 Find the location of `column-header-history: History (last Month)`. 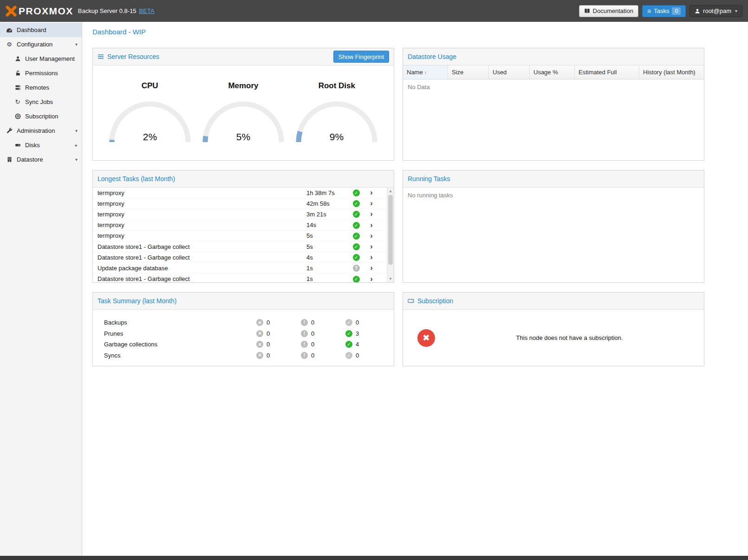

column-header-history: History (last Month) is located at coordinates (671, 72).